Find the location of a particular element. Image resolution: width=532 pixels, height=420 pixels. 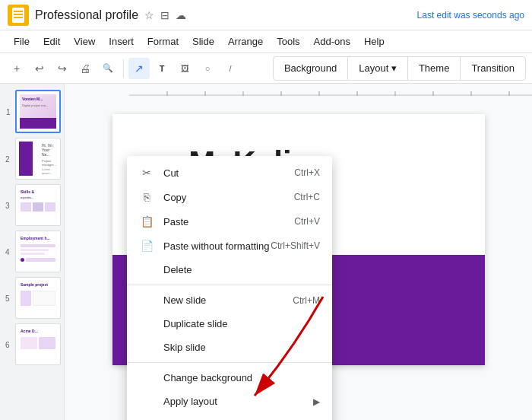

cut-icon: ✂ is located at coordinates (147, 173).